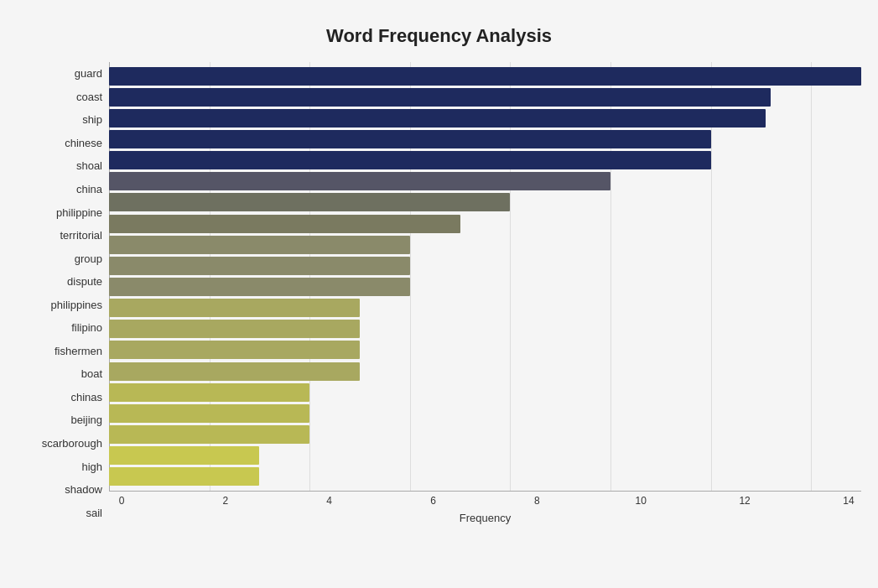 Image resolution: width=878 pixels, height=588 pixels. What do you see at coordinates (89, 258) in the screenshot?
I see `y-label: group` at bounding box center [89, 258].